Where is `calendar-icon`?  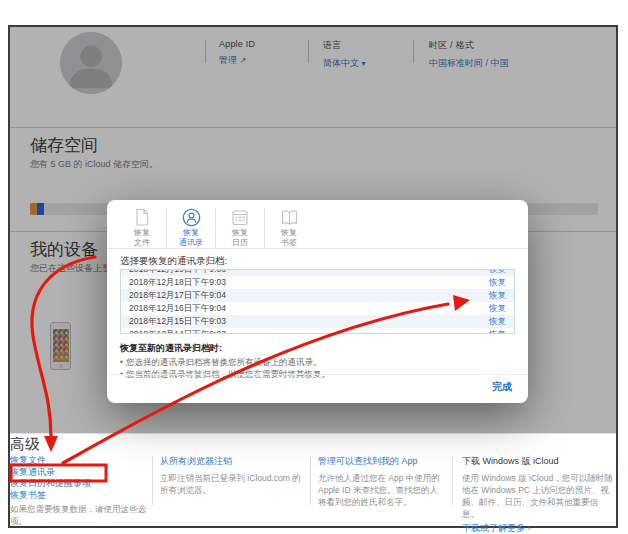
calendar-icon is located at coordinates (240, 218).